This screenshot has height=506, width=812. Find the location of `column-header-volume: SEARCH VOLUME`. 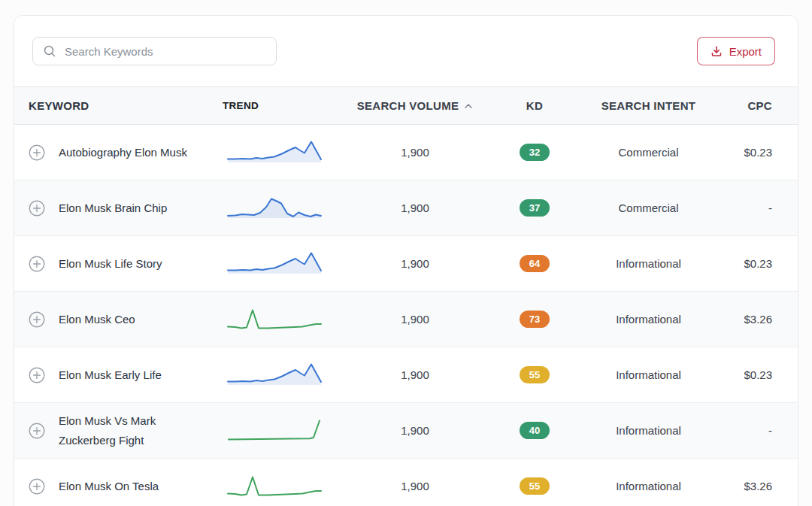

column-header-volume: SEARCH VOLUME is located at coordinates (415, 105).